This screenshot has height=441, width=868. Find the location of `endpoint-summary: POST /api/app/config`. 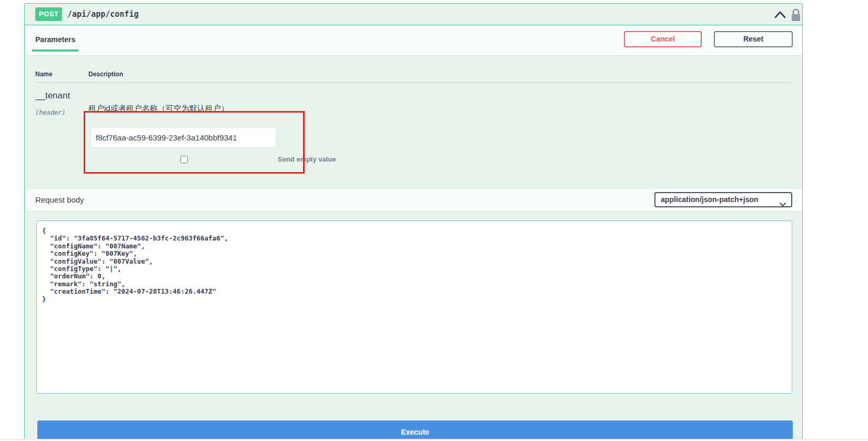

endpoint-summary: POST /api/app/config is located at coordinates (413, 15).